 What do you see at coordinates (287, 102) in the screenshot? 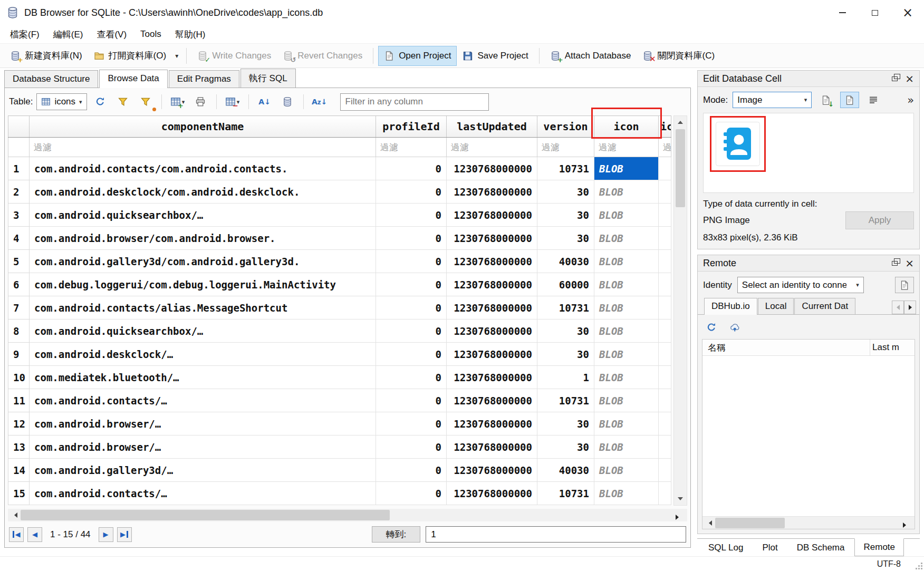
I see `database-view-button` at bounding box center [287, 102].